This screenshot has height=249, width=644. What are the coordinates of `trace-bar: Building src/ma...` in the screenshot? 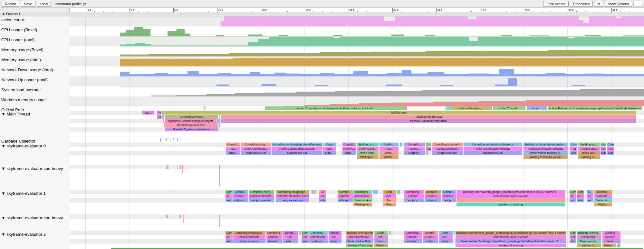 It's located at (589, 233).